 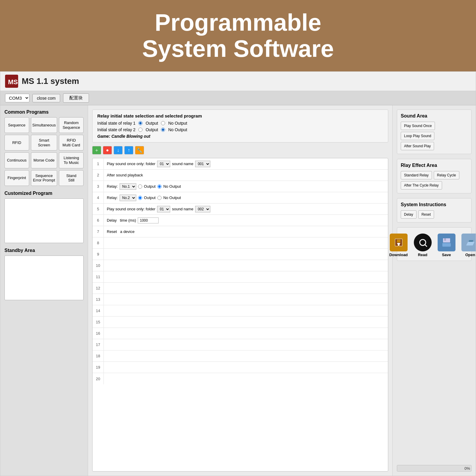 What do you see at coordinates (44, 143) in the screenshot?
I see `btn-smart-screen: SmartScreen` at bounding box center [44, 143].